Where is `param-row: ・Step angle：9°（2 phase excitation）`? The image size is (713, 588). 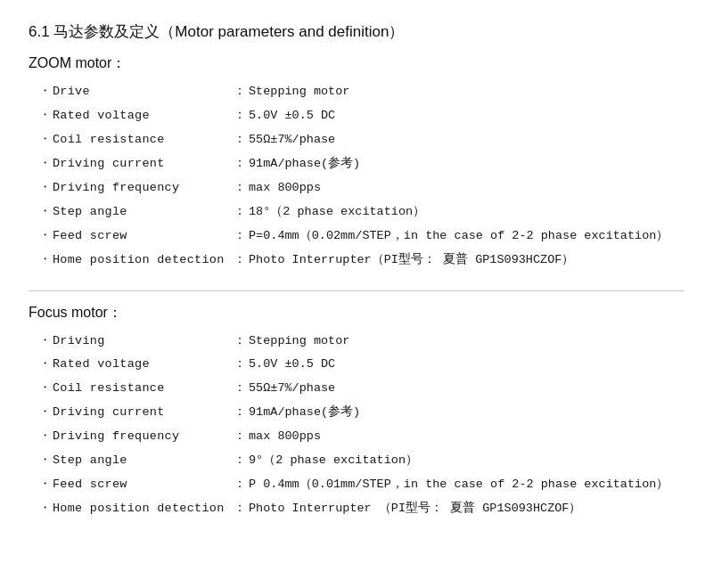
param-row: ・Step angle：9°（2 phase excitation） is located at coordinates (362, 461).